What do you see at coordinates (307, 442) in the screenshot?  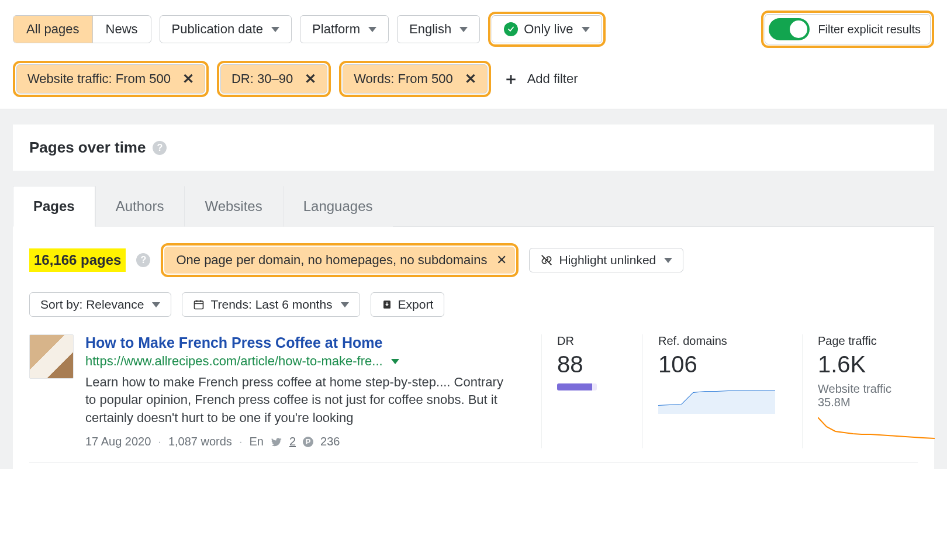 I see `result-meta: 17 Aug 2020· 1,087 words· En 2 P 236` at bounding box center [307, 442].